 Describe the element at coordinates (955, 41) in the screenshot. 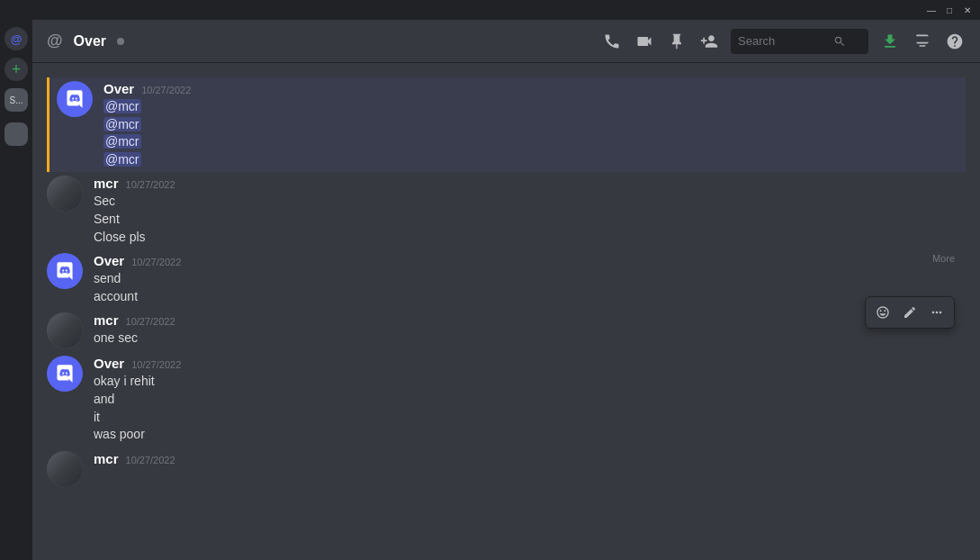

I see `help-icon` at that location.